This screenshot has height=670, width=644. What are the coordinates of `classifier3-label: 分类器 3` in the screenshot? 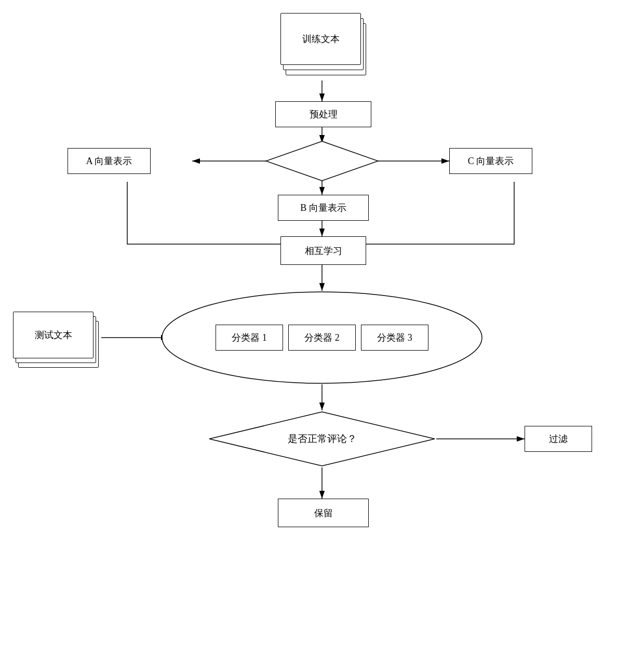 It's located at (395, 338).